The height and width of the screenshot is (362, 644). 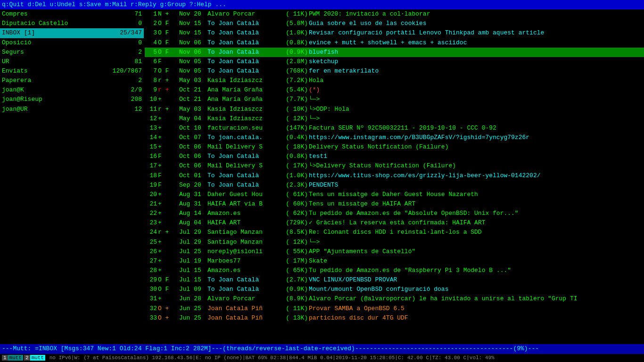 I want to click on taskbar-tab-1: 1mutt, so click(x=12, y=358).